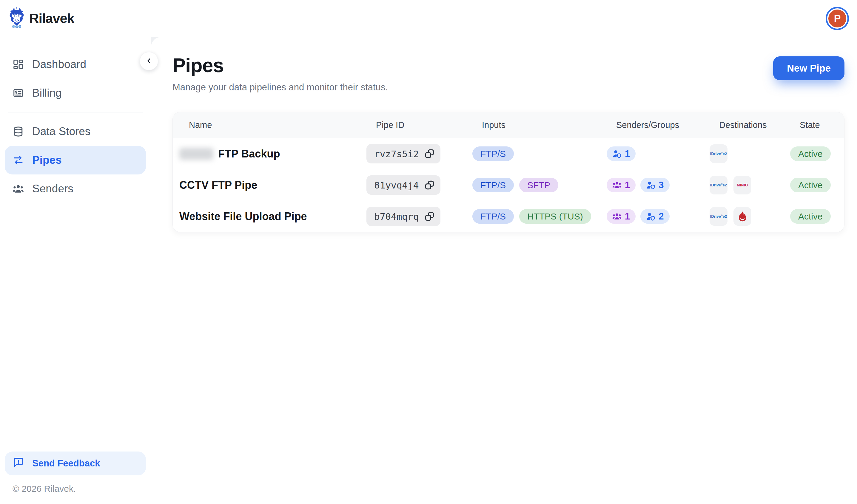 This screenshot has height=504, width=857. What do you see at coordinates (652, 154) in the screenshot?
I see `senders-groups-cell: 1` at bounding box center [652, 154].